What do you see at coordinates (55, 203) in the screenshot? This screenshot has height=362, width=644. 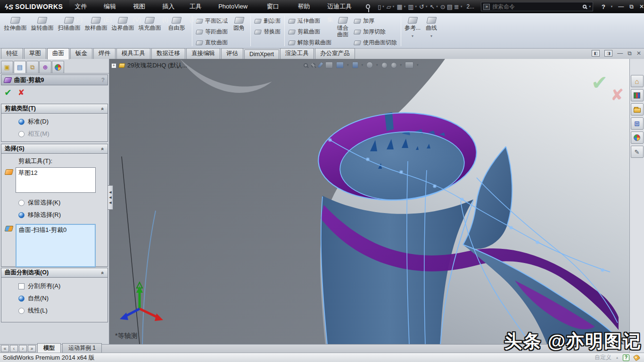 I see `keep-selections-option: 保留选择(K)` at bounding box center [55, 203].